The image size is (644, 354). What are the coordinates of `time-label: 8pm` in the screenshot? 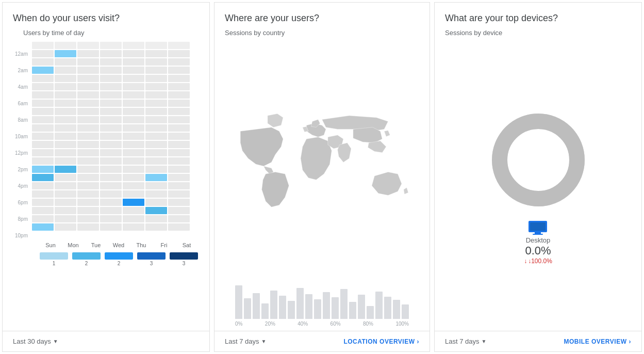 It's located at (23, 219).